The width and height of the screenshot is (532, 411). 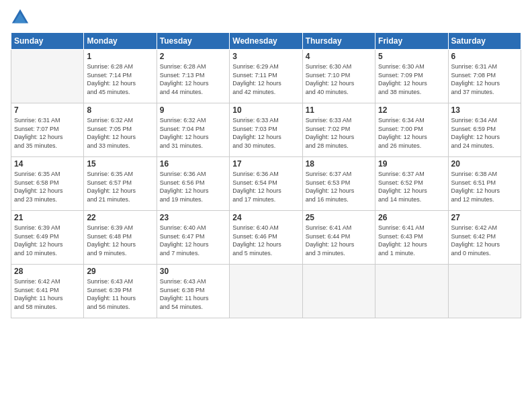 I want to click on calendar-cell: 11Sunrise: 6:33 AM Sunset: 7:02 PM Dayli…, so click(x=339, y=130).